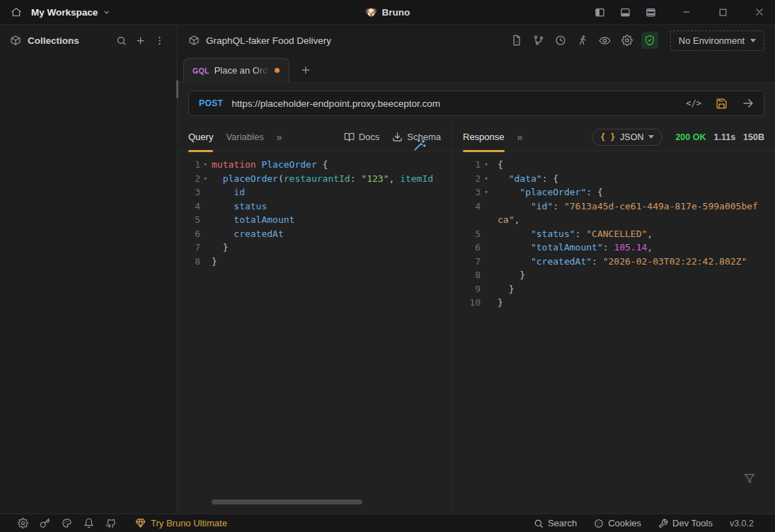 The height and width of the screenshot is (532, 775). What do you see at coordinates (201, 137) in the screenshot?
I see `tab-query: Query` at bounding box center [201, 137].